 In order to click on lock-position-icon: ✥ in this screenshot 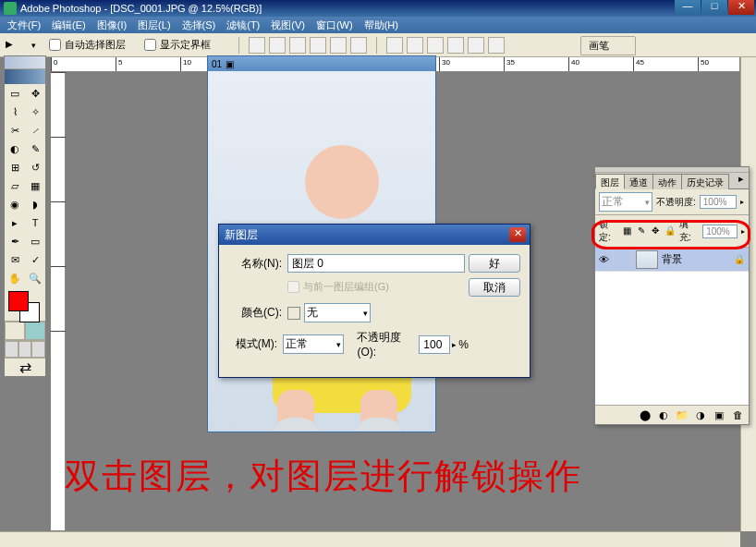, I will do `click(656, 231)`.